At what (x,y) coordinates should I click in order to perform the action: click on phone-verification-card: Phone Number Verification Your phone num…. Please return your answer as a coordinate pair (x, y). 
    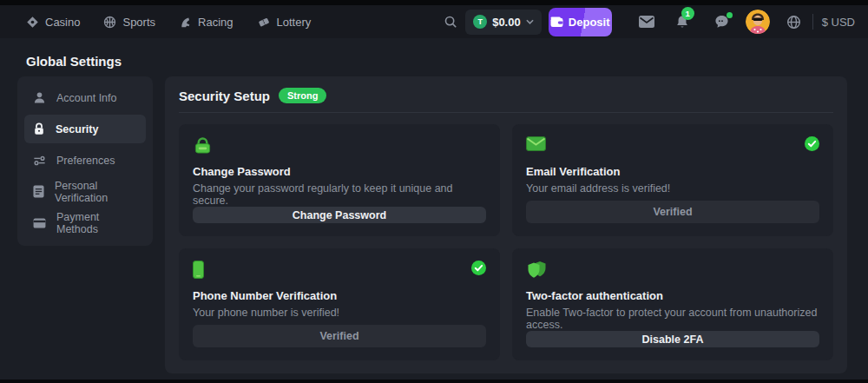
    Looking at the image, I should click on (339, 304).